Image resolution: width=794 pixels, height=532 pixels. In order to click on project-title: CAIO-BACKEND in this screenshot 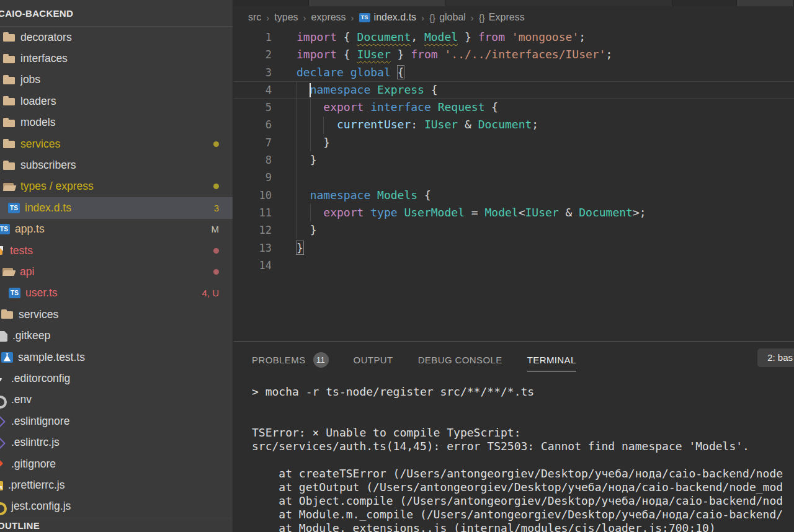, I will do `click(37, 14)`.